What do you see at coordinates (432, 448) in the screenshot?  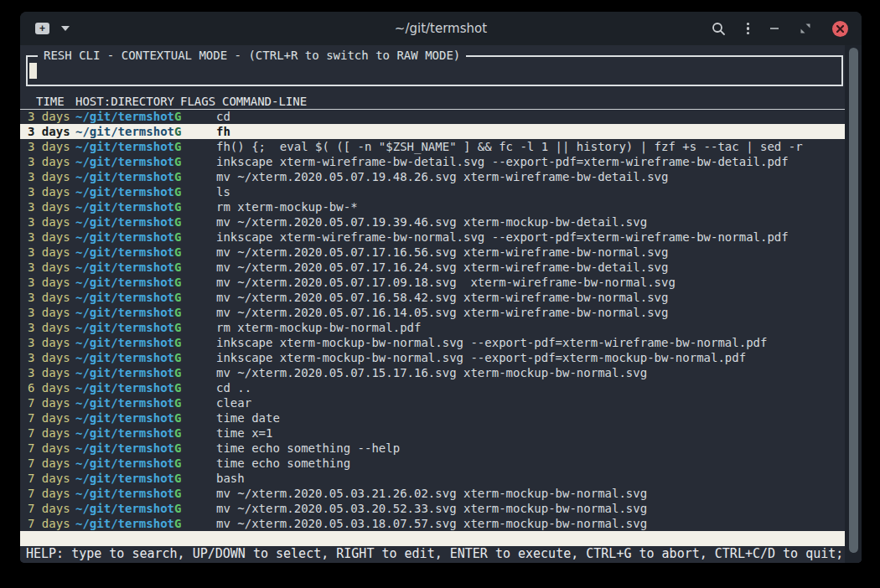 I see `history-row: 7 days~/git/termshotGtime echo something…` at bounding box center [432, 448].